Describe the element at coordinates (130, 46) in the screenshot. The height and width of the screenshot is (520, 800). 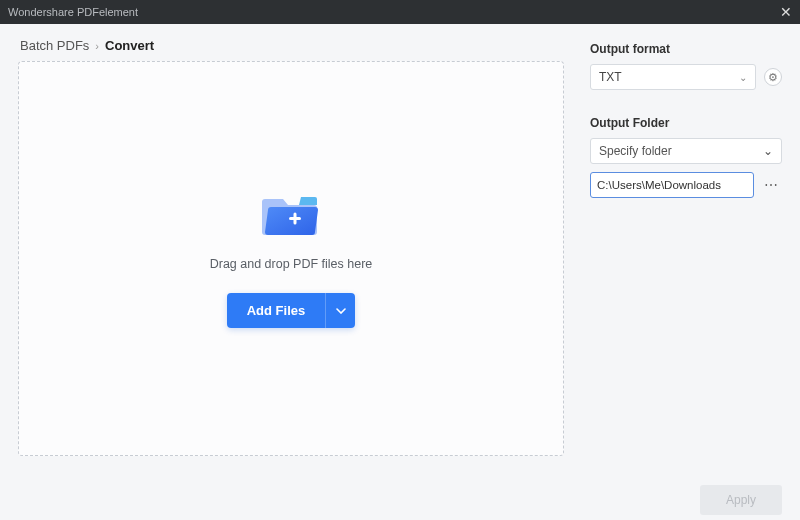
I see `breadcrumb-current: Convert` at that location.